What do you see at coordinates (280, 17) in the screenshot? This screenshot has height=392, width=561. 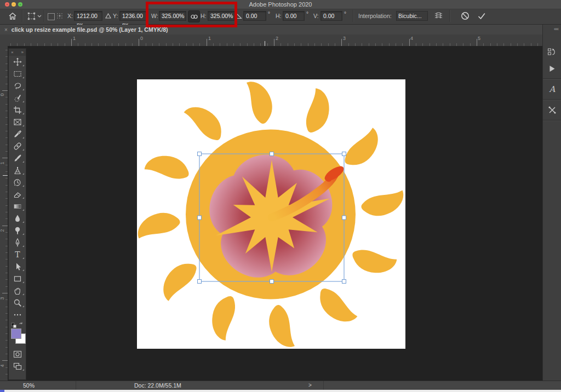 I see `transform-options-bar: X: 1212.00 px Y: 1236.00 px W: 325.00% H…` at bounding box center [280, 17].